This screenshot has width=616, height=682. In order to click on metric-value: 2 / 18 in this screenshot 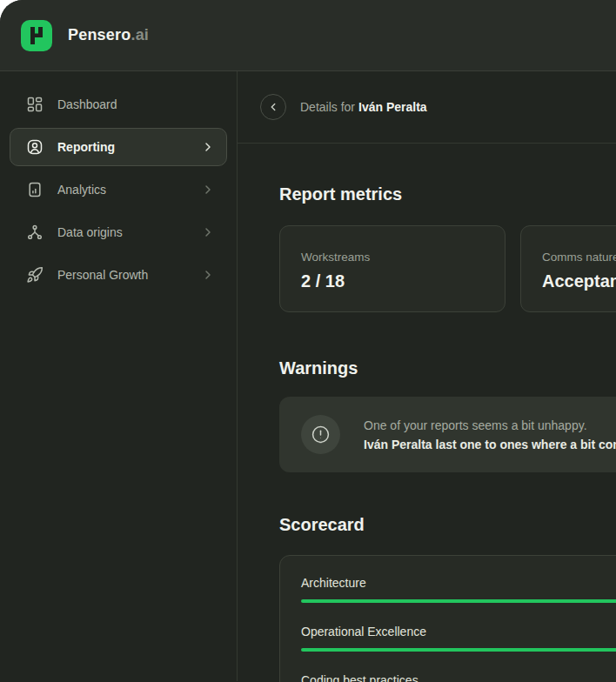, I will do `click(392, 282)`.